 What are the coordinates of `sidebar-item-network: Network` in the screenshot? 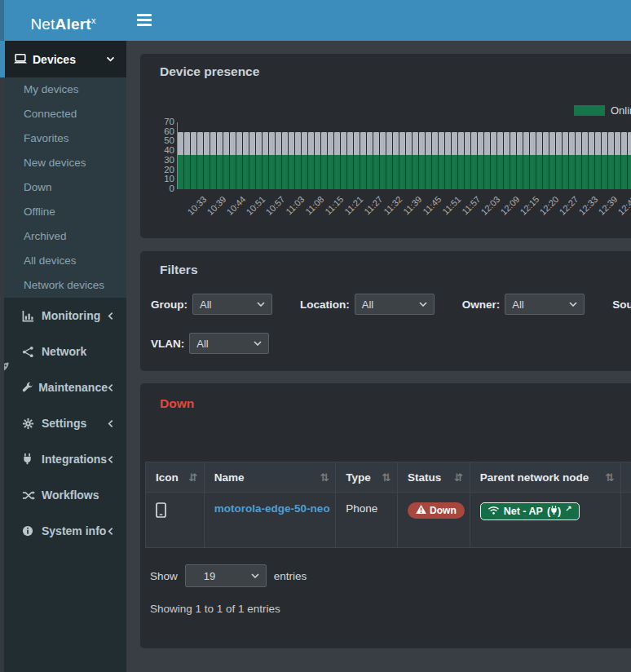 It's located at (64, 351).